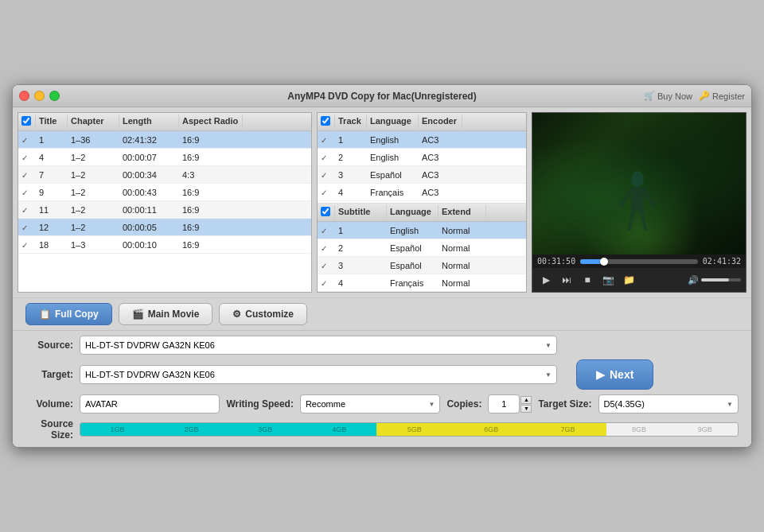  What do you see at coordinates (587, 280) in the screenshot?
I see `stop-button: ■` at bounding box center [587, 280].